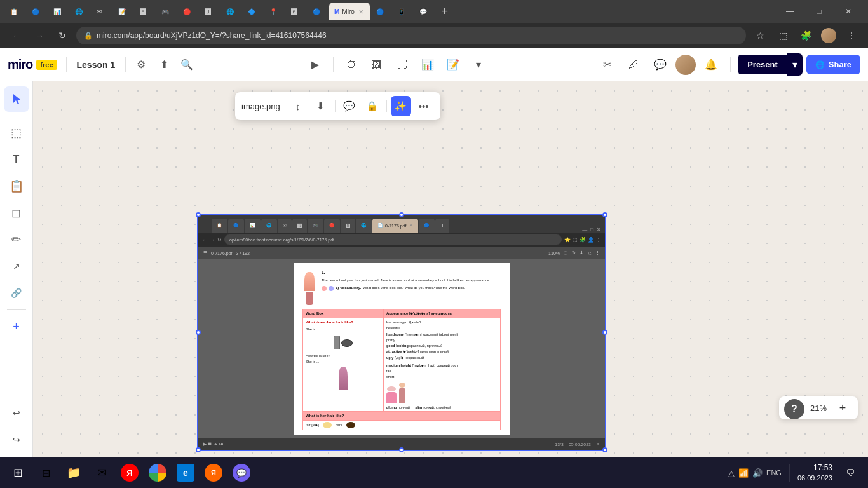 The width and height of the screenshot is (868, 488). I want to click on download-button: ⬇, so click(321, 106).